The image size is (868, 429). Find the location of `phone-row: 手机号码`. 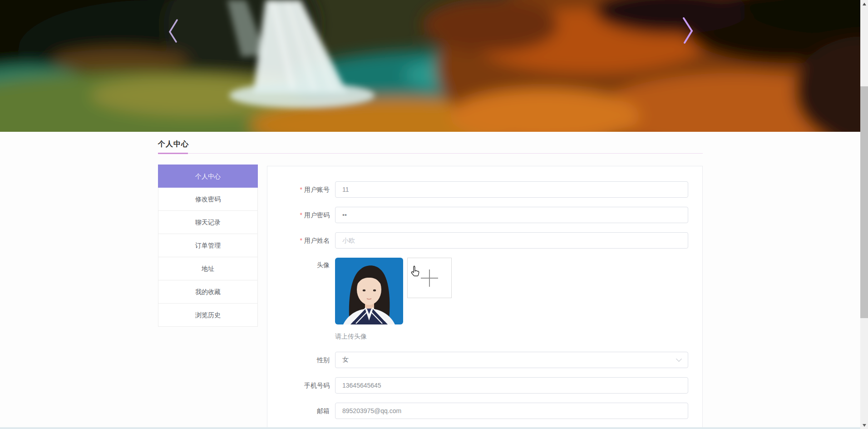

phone-row: 手机号码 is located at coordinates (485, 385).